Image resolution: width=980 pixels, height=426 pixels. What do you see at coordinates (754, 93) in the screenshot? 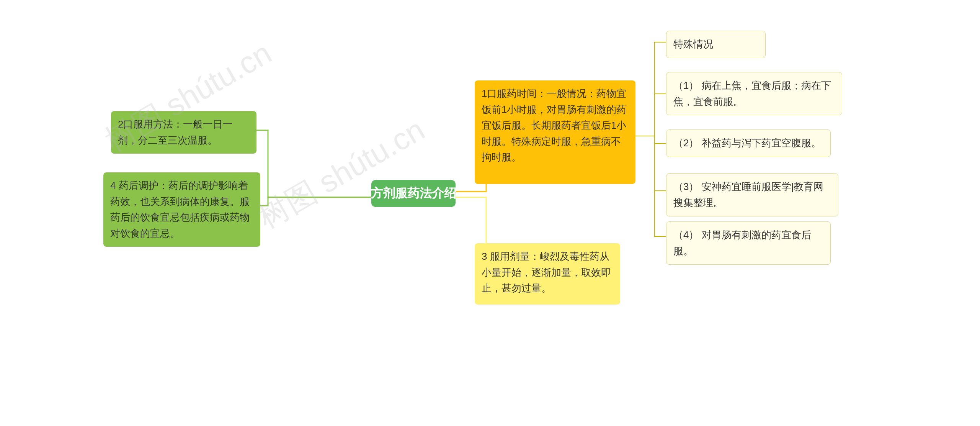
I see `far-right-node-2: （1） 病在上焦，宜食后服；病在下焦，宜食前服。` at bounding box center [754, 93].